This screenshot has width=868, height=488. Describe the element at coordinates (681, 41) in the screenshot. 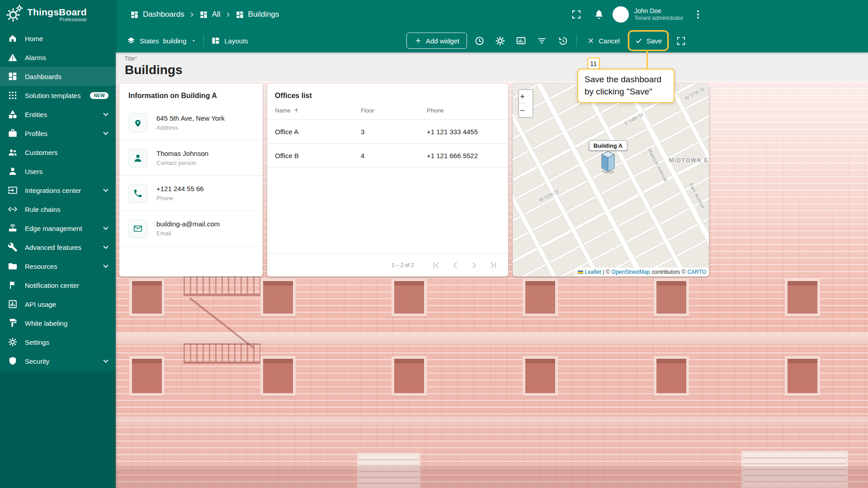

I see `expand-dashboard-button` at that location.